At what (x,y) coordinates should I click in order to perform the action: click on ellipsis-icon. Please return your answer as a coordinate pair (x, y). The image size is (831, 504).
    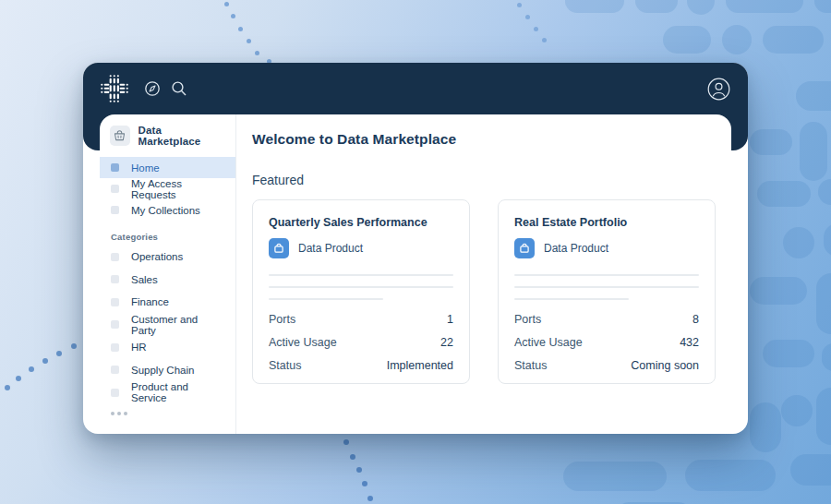
    Looking at the image, I should click on (113, 414).